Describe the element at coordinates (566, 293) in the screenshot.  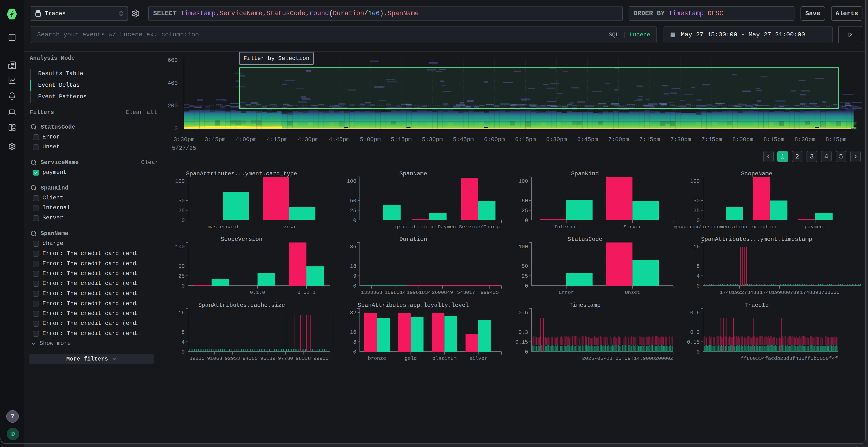
I see `svg-text: Error` at that location.